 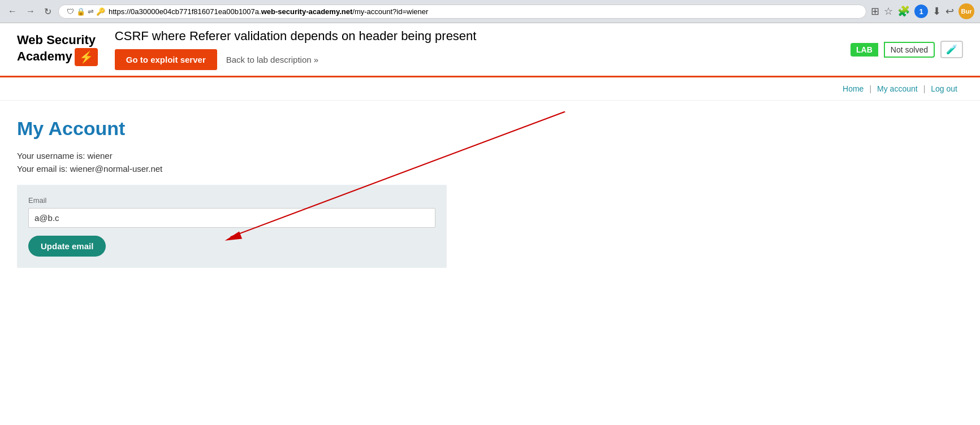 I want to click on burp-suite-icon: Bur, so click(x=966, y=11).